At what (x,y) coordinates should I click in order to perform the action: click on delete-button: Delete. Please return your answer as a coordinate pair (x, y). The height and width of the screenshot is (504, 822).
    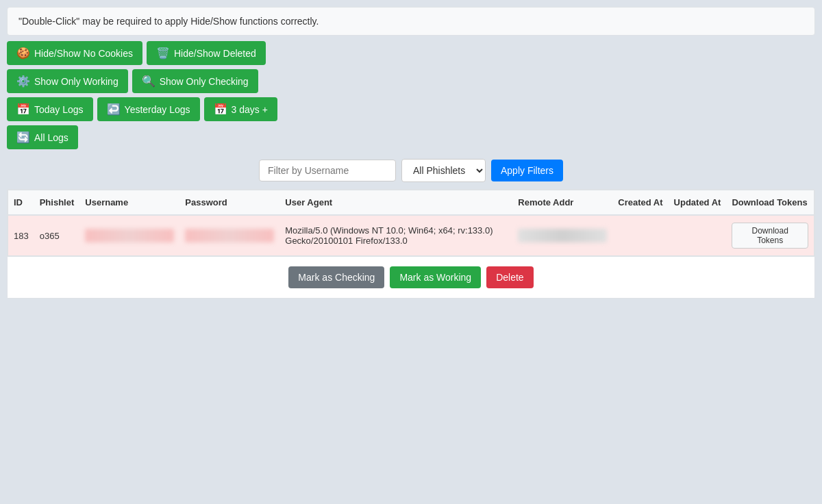
    Looking at the image, I should click on (510, 277).